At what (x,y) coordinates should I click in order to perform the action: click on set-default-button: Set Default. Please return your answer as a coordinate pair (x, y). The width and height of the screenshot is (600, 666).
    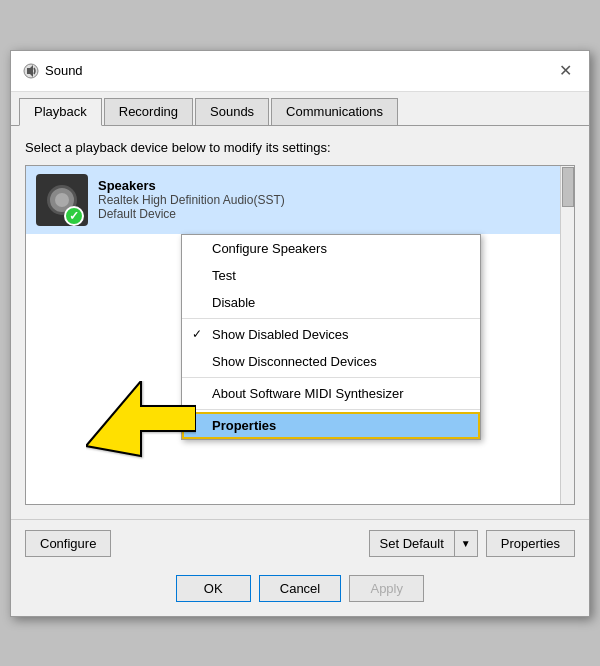
    Looking at the image, I should click on (412, 544).